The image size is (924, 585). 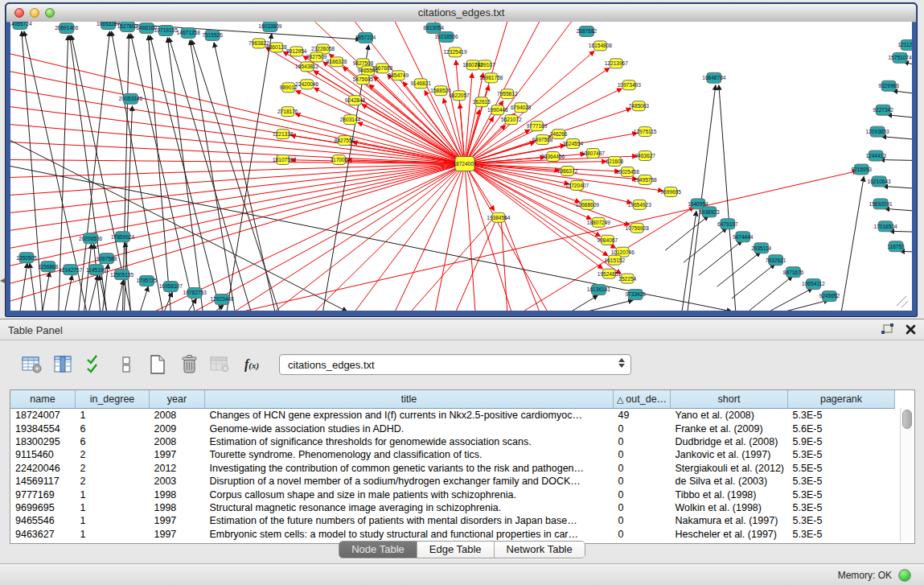 I want to click on attribute-settings-table-icon, so click(x=32, y=365).